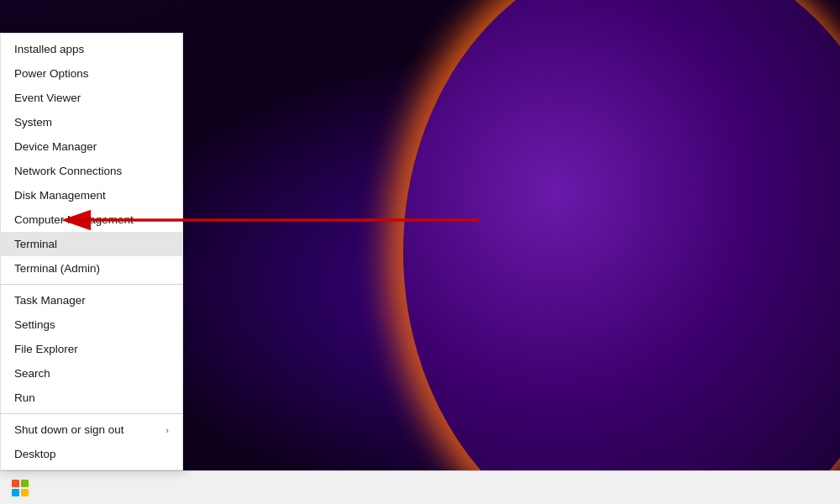 This screenshot has height=504, width=840. Describe the element at coordinates (420, 487) in the screenshot. I see `taskbar` at that location.